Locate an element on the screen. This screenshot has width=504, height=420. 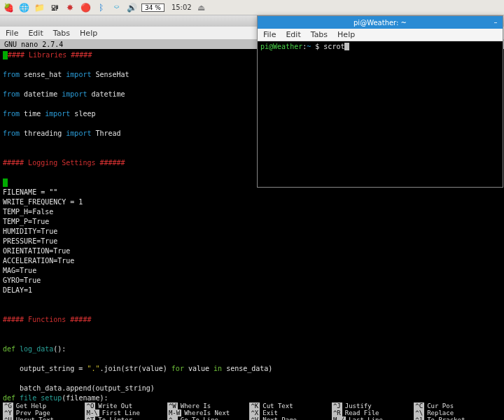
fg-terminal-title: pi@Weather: ~ is located at coordinates (380, 22).